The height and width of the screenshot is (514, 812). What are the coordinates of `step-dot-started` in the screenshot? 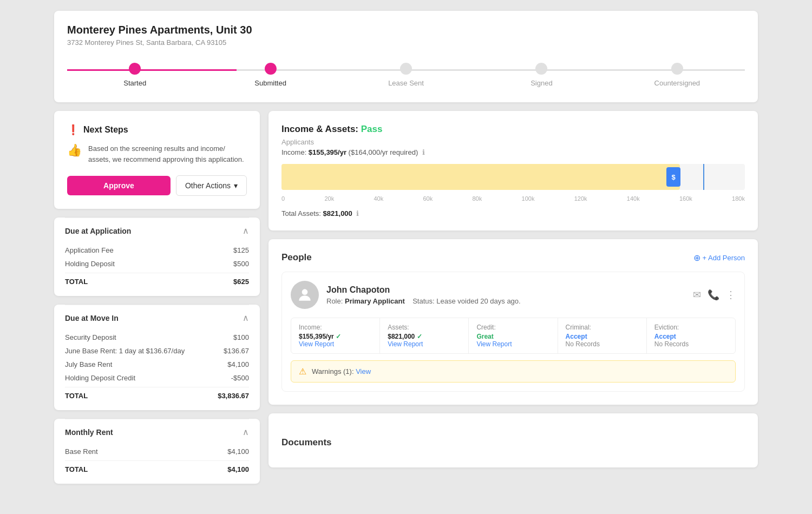 It's located at (135, 69).